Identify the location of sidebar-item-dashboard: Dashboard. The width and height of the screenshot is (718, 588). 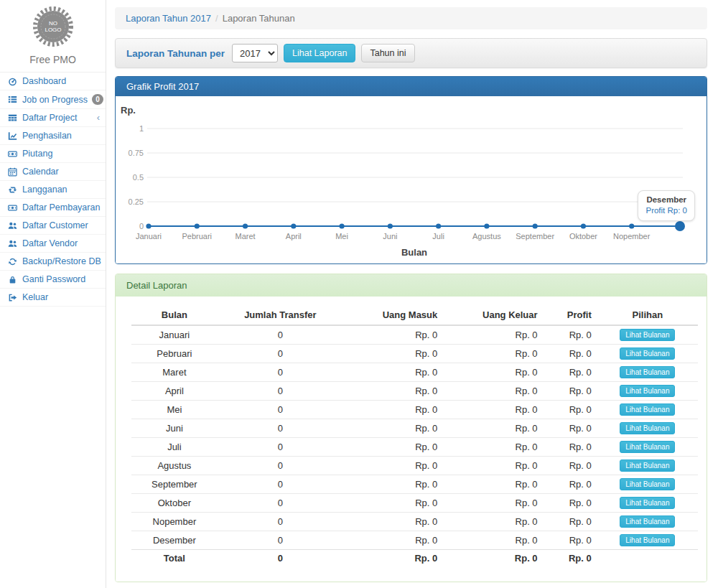
(53, 82).